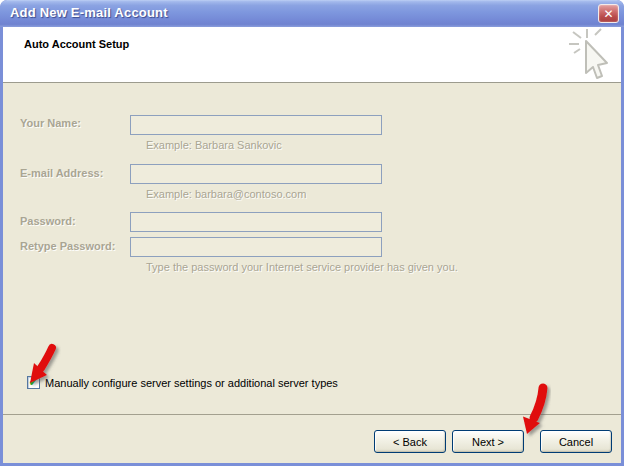 This screenshot has height=466, width=624. I want to click on password-hint: Type the password your Internet service …, so click(302, 267).